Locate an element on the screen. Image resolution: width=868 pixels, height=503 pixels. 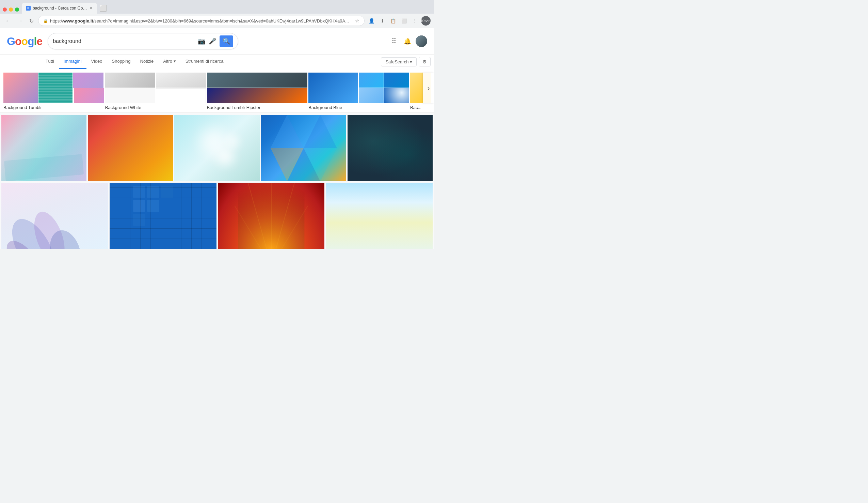
category-blue-thumb is located at coordinates (359, 88).